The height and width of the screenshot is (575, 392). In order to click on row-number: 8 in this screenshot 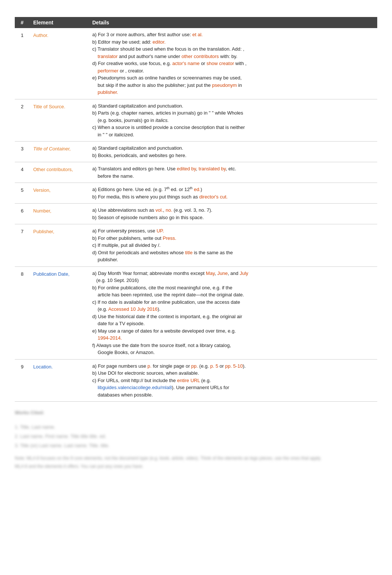, I will do `click(22, 313)`.